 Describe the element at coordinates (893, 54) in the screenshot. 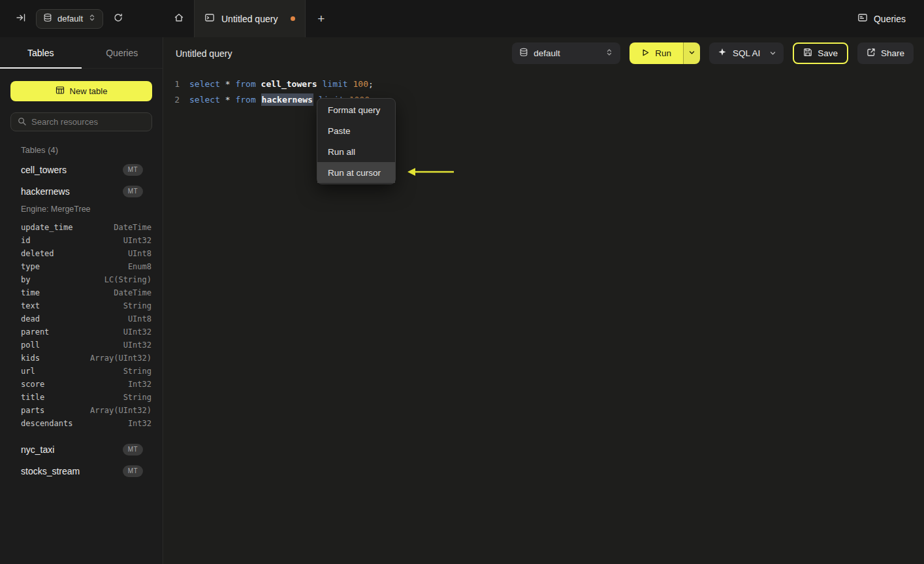

I see `share-button-label: Share` at that location.